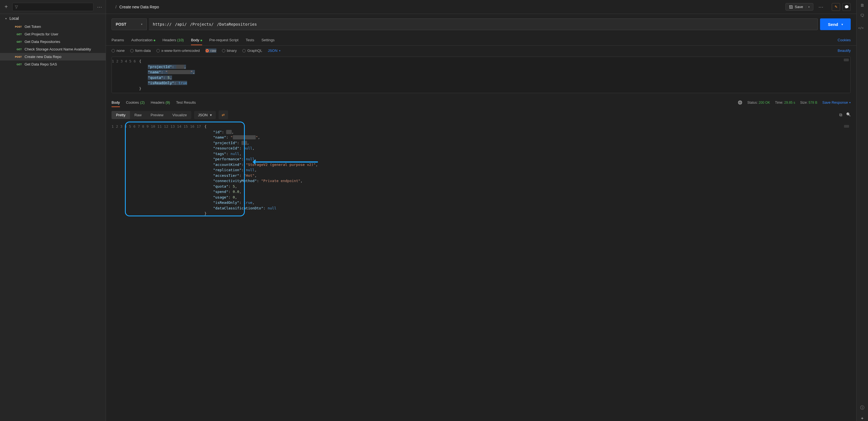 The width and height of the screenshot is (868, 421). Describe the element at coordinates (53, 49) in the screenshot. I see `sidebar-request-item: GETCheck Storage Account Name Availabili…` at that location.